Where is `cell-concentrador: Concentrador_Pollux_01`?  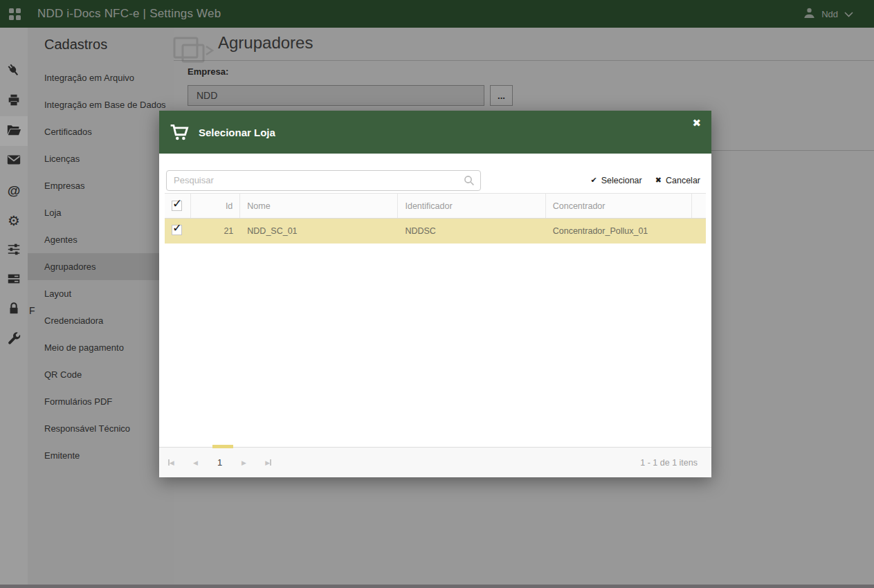 cell-concentrador: Concentrador_Pollux_01 is located at coordinates (619, 231).